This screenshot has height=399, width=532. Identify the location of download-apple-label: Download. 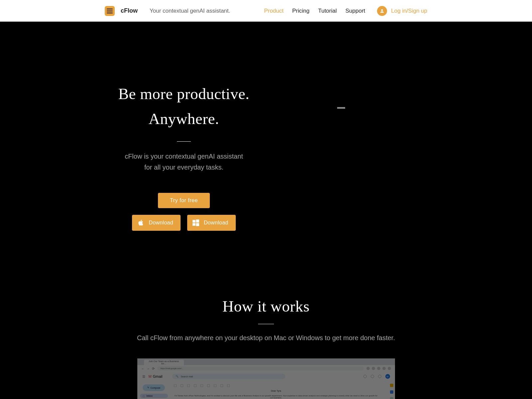
(161, 223).